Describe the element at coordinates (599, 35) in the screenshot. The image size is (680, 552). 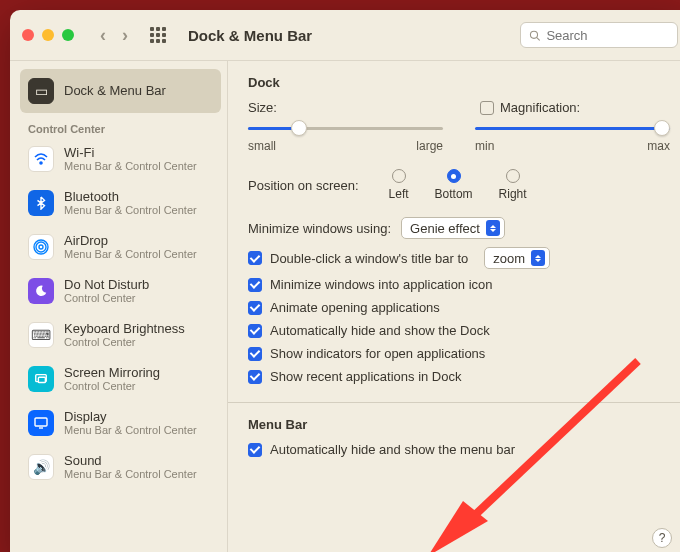
I see `search-field` at that location.